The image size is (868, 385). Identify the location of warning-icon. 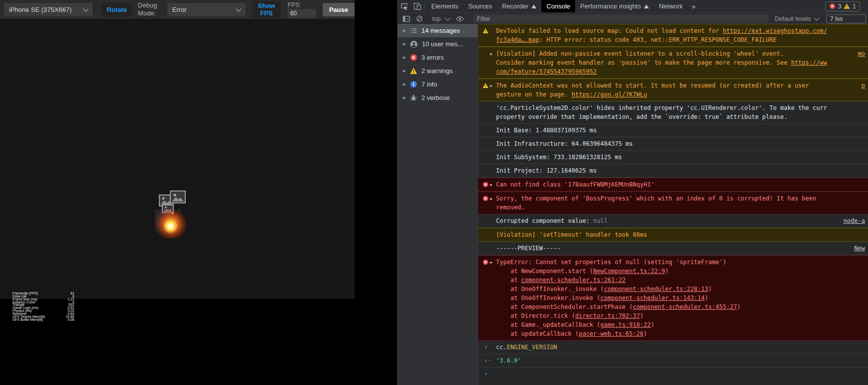
(486, 32).